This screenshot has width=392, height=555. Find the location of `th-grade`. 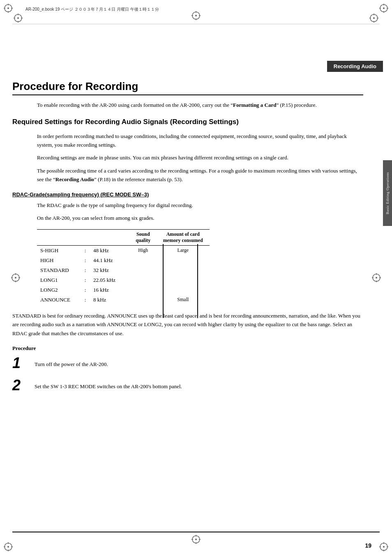

th-grade is located at coordinates (59, 237).